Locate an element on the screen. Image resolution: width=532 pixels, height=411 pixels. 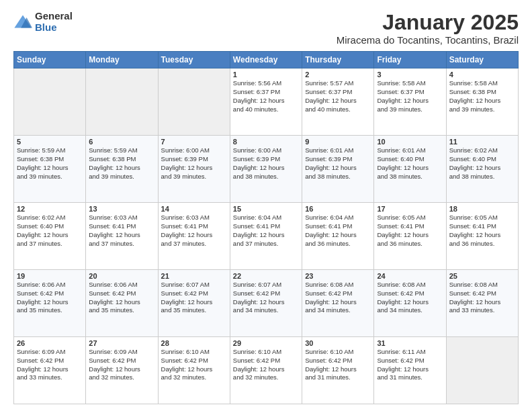
day-cell-3: 3Sunrise: 5:58 AM Sunset: 6:37 PM Daylig… is located at coordinates (410, 102).